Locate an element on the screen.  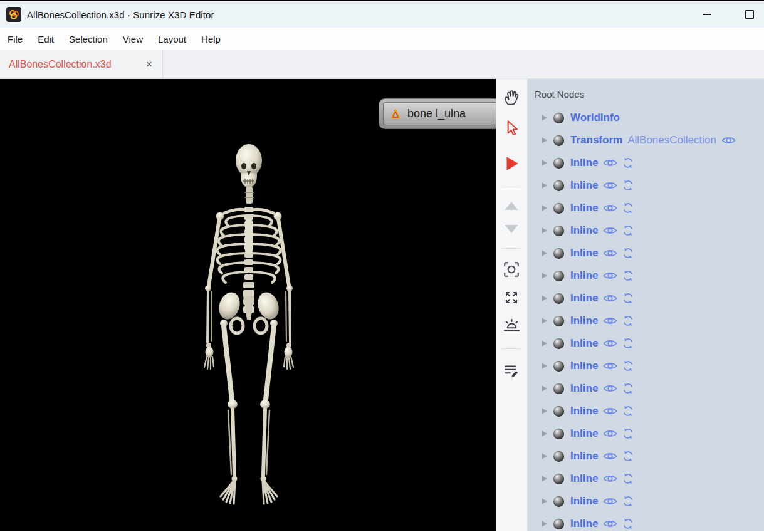
node-name-label: AllBonesCollection is located at coordinates (672, 140).